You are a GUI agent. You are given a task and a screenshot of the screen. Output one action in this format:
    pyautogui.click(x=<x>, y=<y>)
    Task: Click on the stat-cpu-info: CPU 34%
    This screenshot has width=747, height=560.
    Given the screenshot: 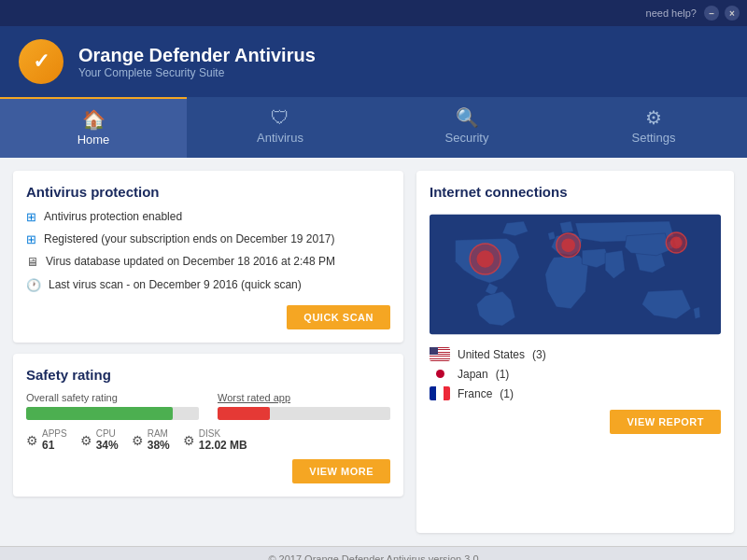 What is the action you would take?
    pyautogui.click(x=107, y=441)
    